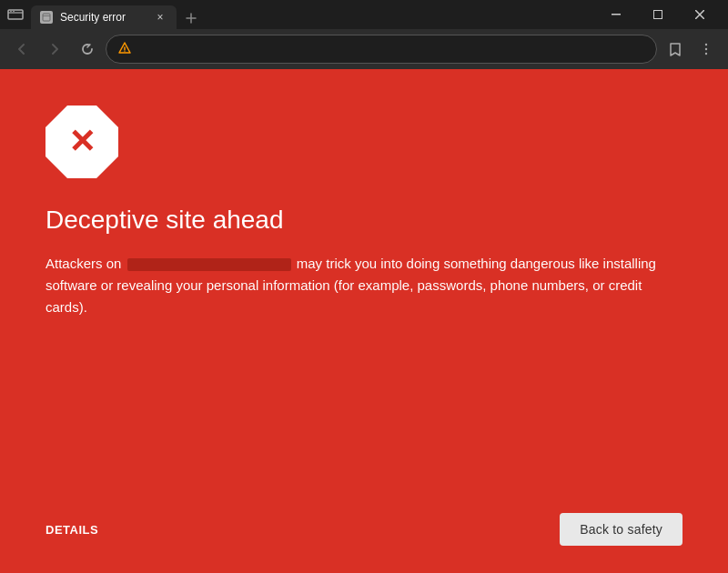 The image size is (728, 573). What do you see at coordinates (364, 520) in the screenshot?
I see `error-actions: DETAILS Back to safety` at bounding box center [364, 520].